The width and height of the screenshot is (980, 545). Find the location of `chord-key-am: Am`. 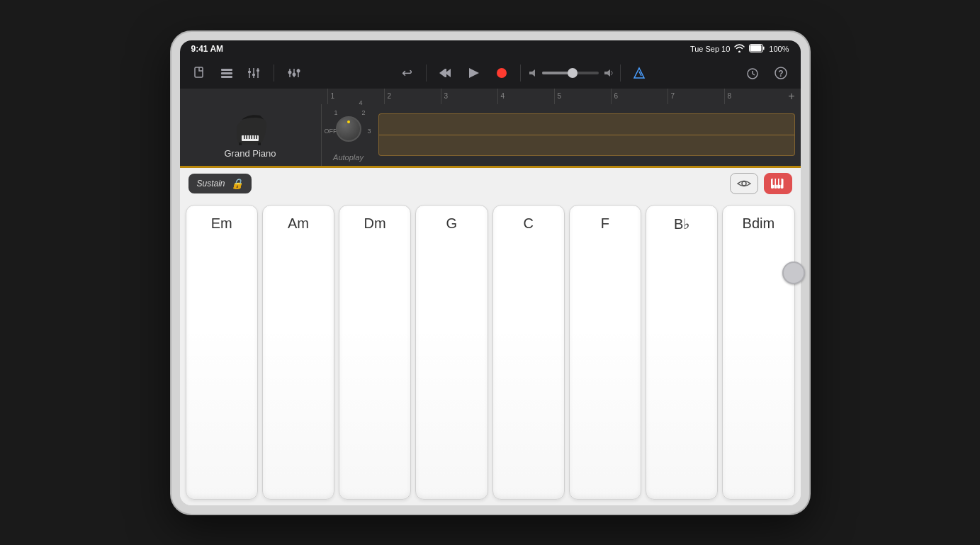

chord-key-am: Am is located at coordinates (298, 352).